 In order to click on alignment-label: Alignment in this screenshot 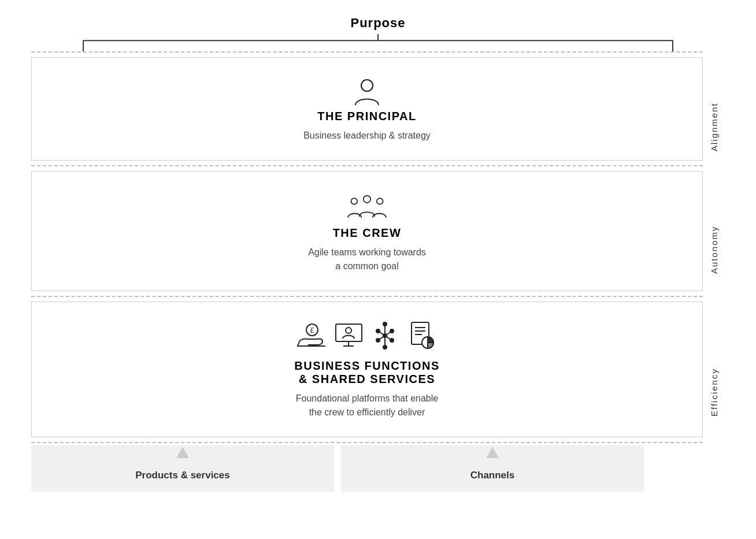, I will do `click(714, 127)`.